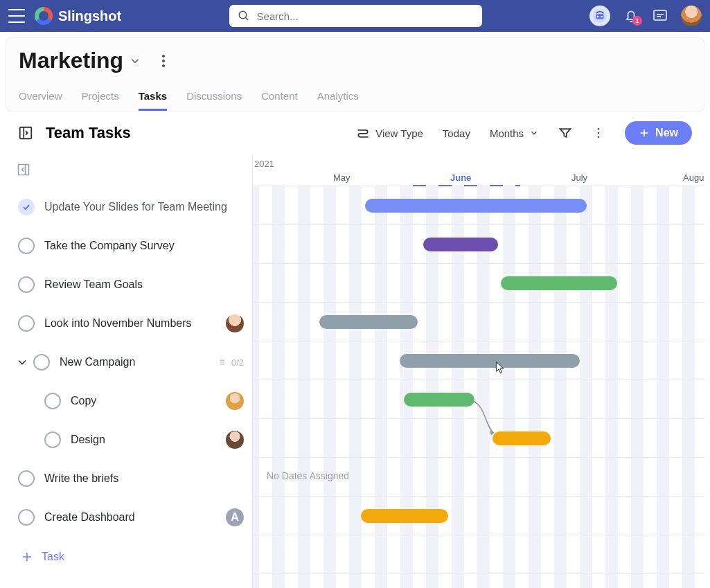 This screenshot has width=710, height=588. Describe the element at coordinates (231, 363) in the screenshot. I see `subtasks-count: 0/2` at that location.